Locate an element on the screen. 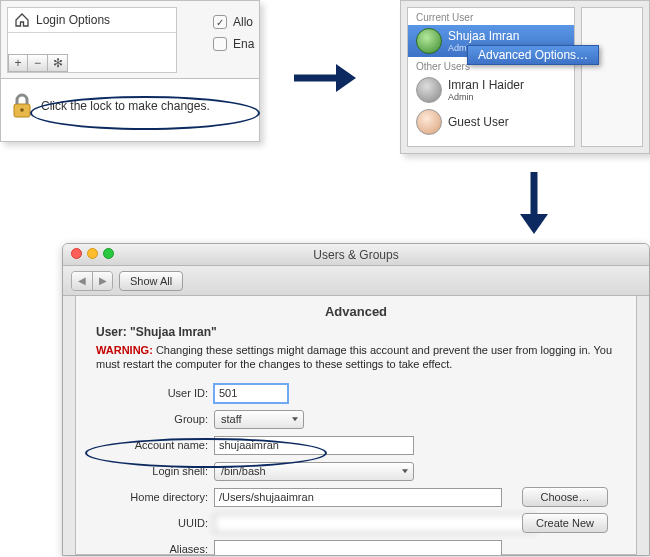 The height and width of the screenshot is (557, 650). window-controls is located at coordinates (92, 254).